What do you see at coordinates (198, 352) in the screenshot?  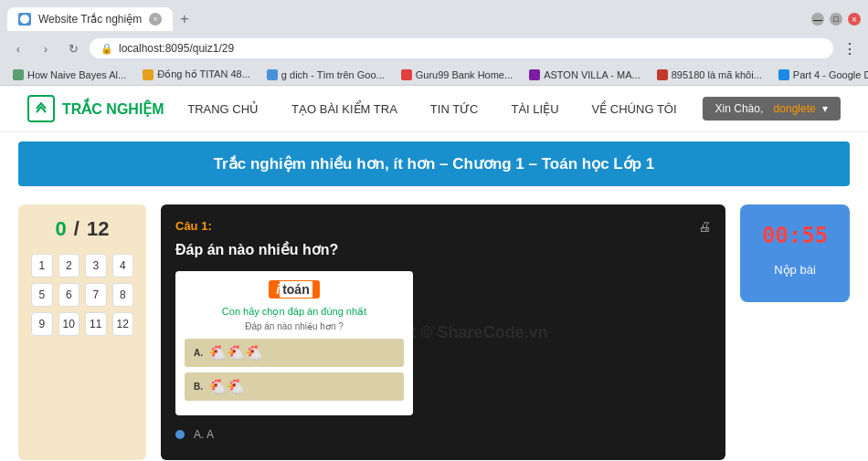 I see `answer-a-label: A.` at bounding box center [198, 352].